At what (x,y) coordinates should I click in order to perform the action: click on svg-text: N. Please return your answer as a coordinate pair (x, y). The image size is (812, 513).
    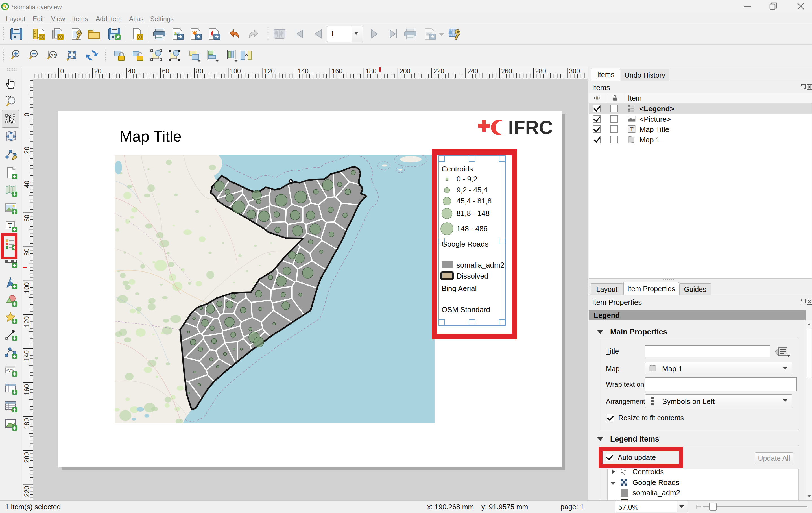
    Looking at the image, I should click on (11, 281).